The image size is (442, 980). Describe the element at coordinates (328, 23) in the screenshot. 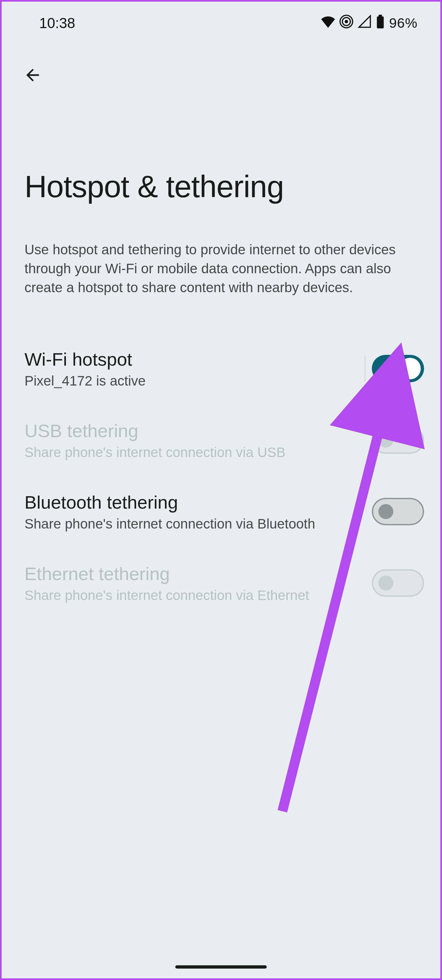

I see `wifi-icon` at that location.